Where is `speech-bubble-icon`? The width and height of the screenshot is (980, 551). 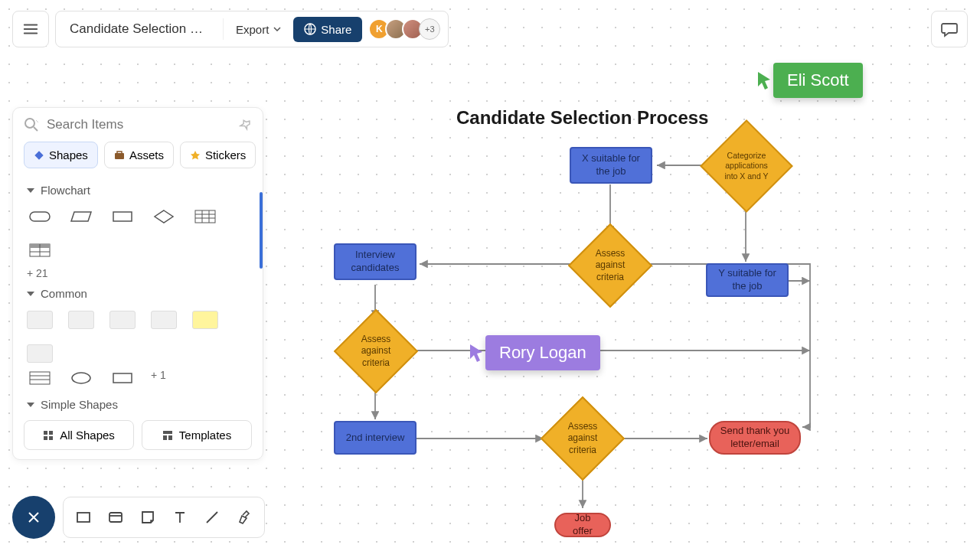
speech-bubble-icon is located at coordinates (949, 29).